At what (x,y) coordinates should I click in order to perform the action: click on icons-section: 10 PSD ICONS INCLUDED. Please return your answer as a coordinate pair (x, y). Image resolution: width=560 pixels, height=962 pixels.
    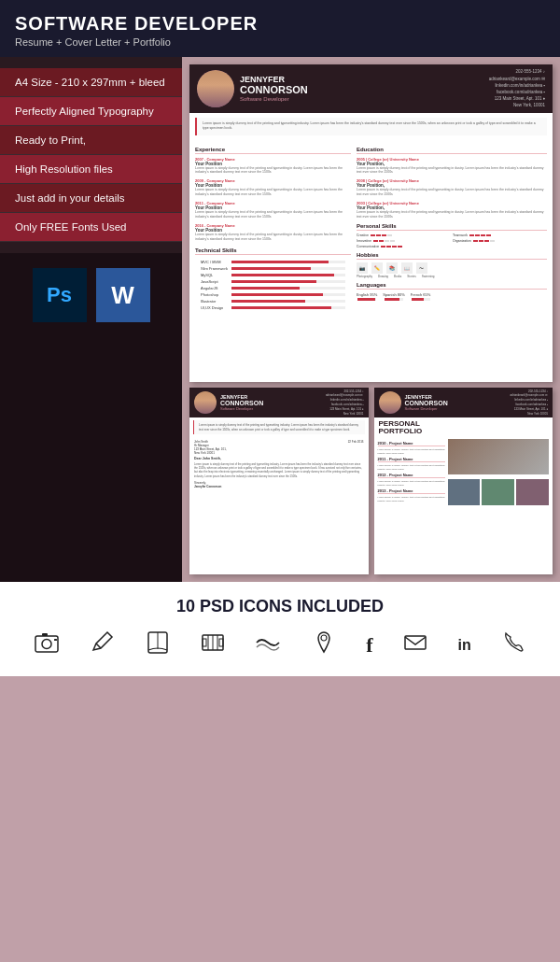
    Looking at the image, I should click on (280, 630).